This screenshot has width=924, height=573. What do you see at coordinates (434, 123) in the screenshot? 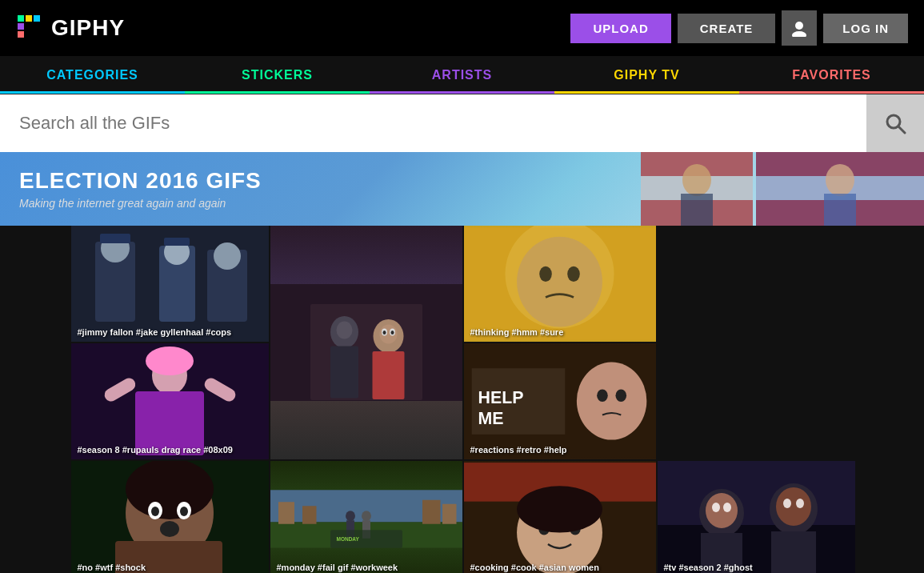
I see `search-input` at bounding box center [434, 123].